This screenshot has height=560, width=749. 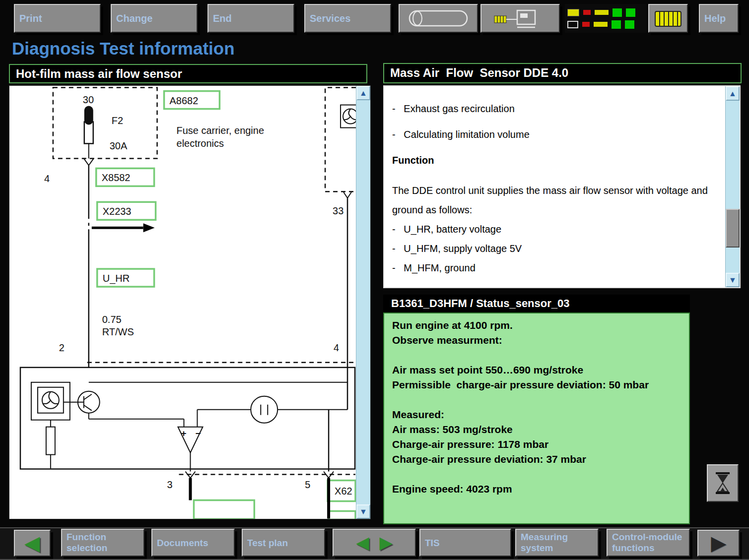 What do you see at coordinates (268, 543) in the screenshot?
I see `test-plan-label: Test plan` at bounding box center [268, 543].